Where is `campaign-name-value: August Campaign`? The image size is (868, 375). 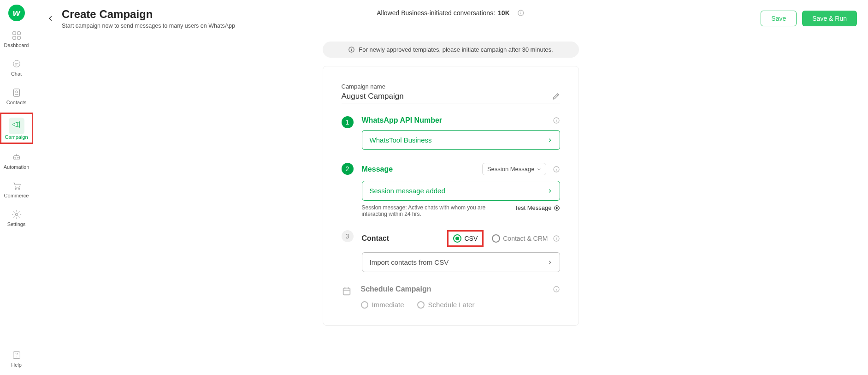
campaign-name-value: August Campaign is located at coordinates (447, 96).